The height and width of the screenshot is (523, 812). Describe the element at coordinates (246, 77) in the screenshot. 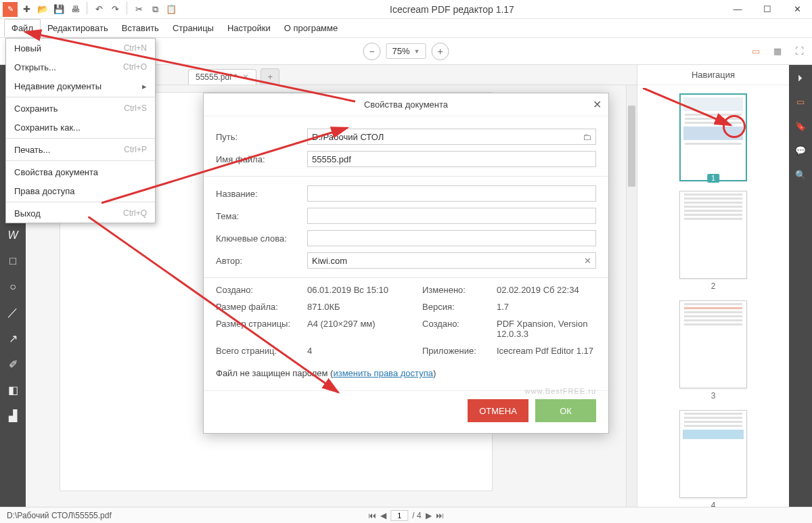

I see `tab-close-icon: ✕` at that location.